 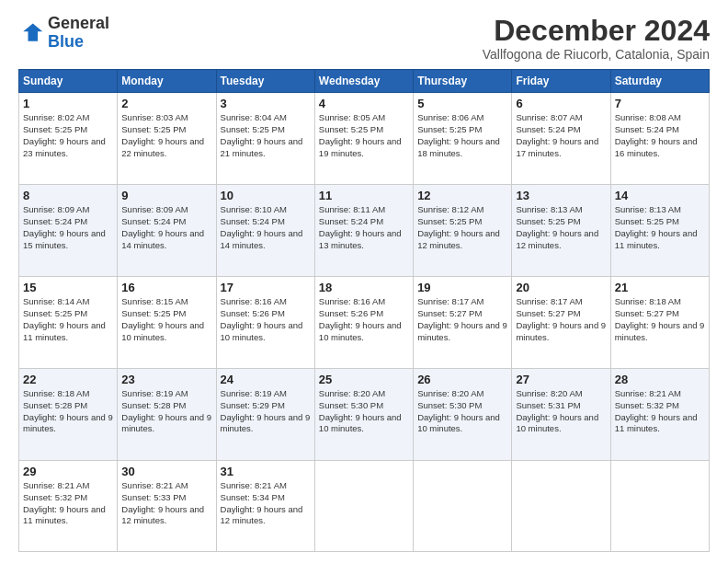 What do you see at coordinates (64, 33) in the screenshot?
I see `logo: General Blue` at bounding box center [64, 33].